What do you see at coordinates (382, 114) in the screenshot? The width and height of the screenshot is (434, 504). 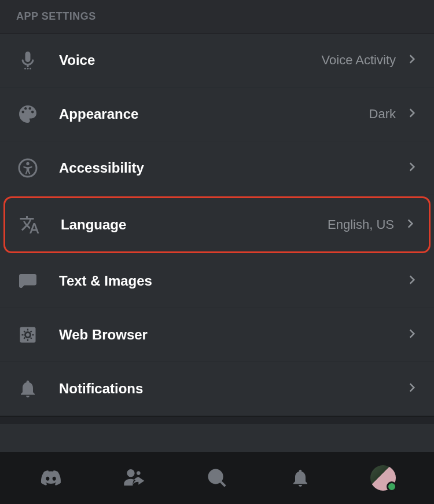 I see `settings-item-value: Dark` at bounding box center [382, 114].